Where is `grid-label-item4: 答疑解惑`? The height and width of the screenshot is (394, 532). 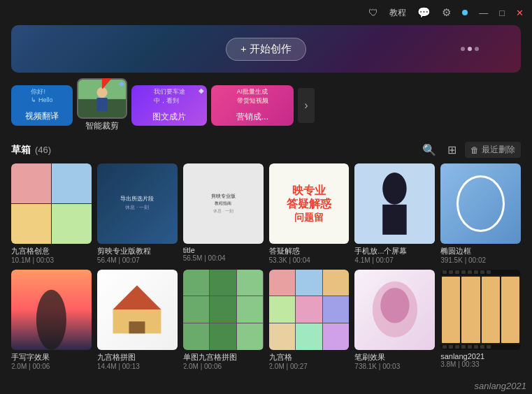 grid-label-item4: 答疑解惑 is located at coordinates (309, 251).